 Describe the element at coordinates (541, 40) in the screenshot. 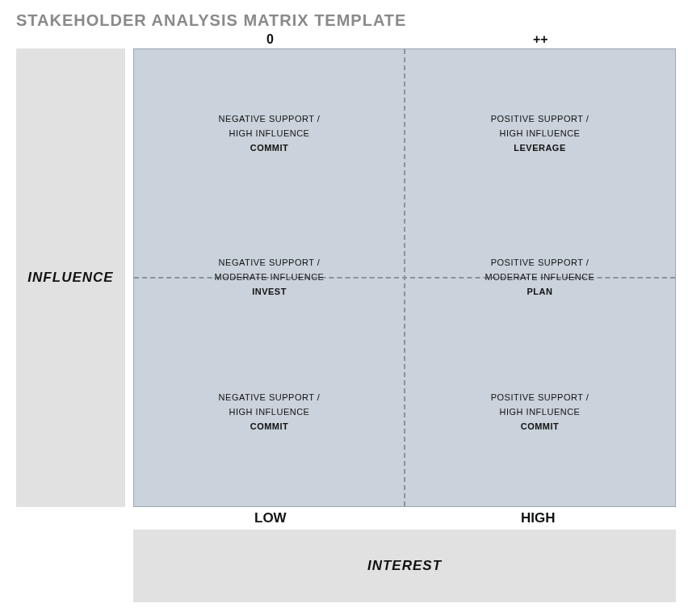

I see `top-scale-right: ++` at that location.